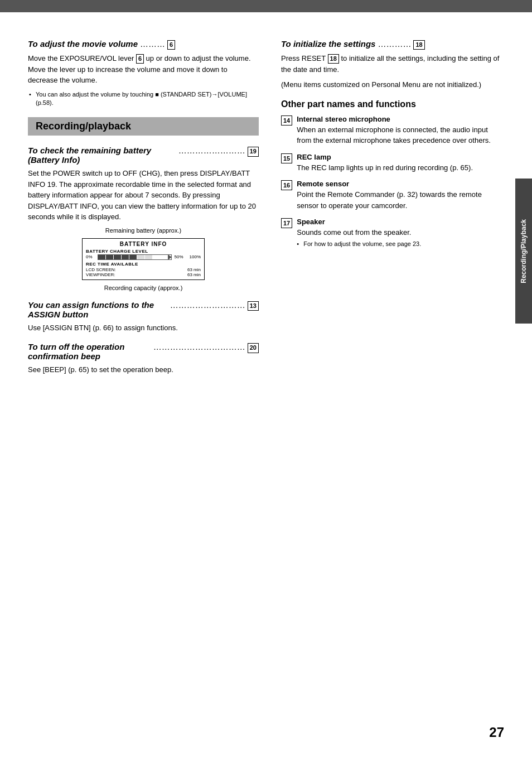  What do you see at coordinates (400, 244) in the screenshot?
I see `part-bullet-17: For how to adjust the volume, see page 2…` at bounding box center [400, 244].